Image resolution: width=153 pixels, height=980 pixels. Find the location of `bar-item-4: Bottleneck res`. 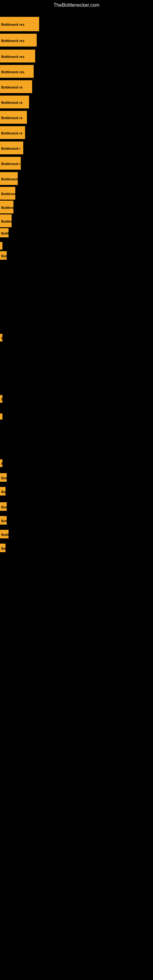

bar-item-4: Bottleneck res is located at coordinates (17, 72).